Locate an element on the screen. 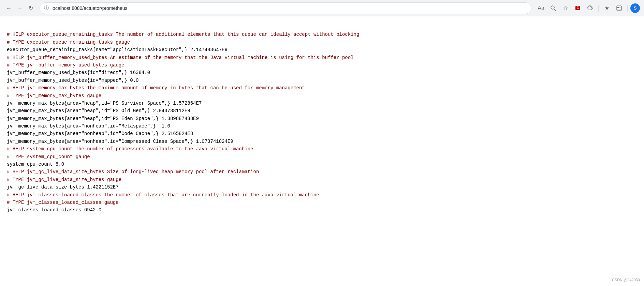 This screenshot has width=644, height=286. address-bar: ⓘ is located at coordinates (286, 8).